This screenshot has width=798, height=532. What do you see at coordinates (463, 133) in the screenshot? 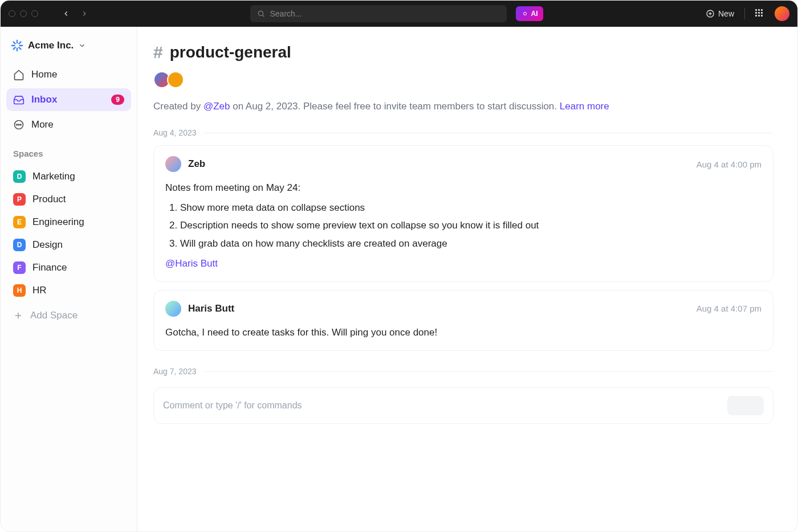
I see `date-divider: Aug 4, 2023` at bounding box center [463, 133].